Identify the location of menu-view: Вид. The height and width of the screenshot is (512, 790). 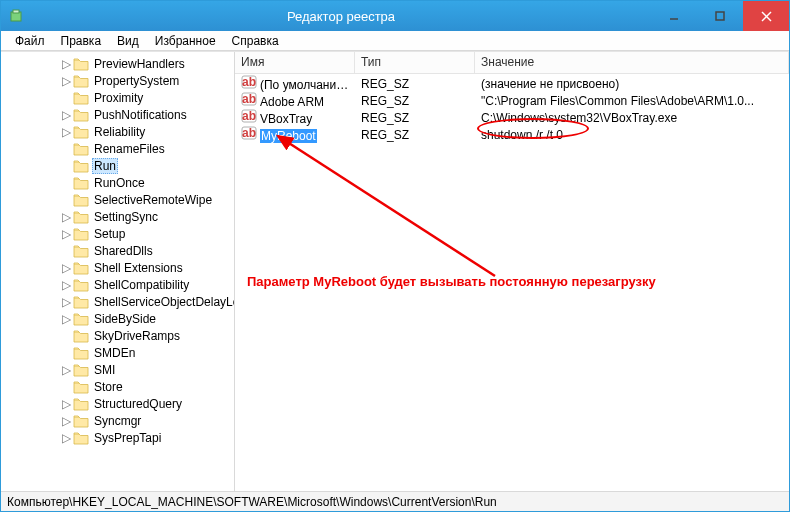
(128, 41).